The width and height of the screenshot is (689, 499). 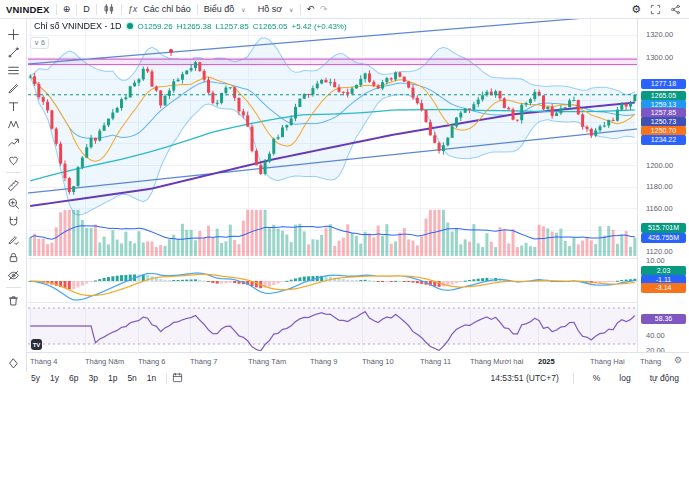 I want to click on legend-change: +5.42 (+0.43%), so click(x=318, y=26).